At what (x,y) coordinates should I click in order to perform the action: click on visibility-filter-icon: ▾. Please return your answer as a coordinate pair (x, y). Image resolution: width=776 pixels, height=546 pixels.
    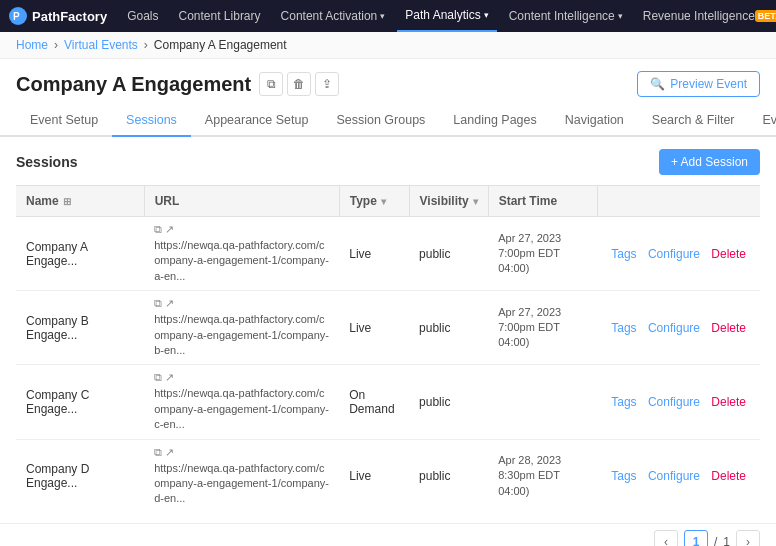
    Looking at the image, I should click on (476, 202).